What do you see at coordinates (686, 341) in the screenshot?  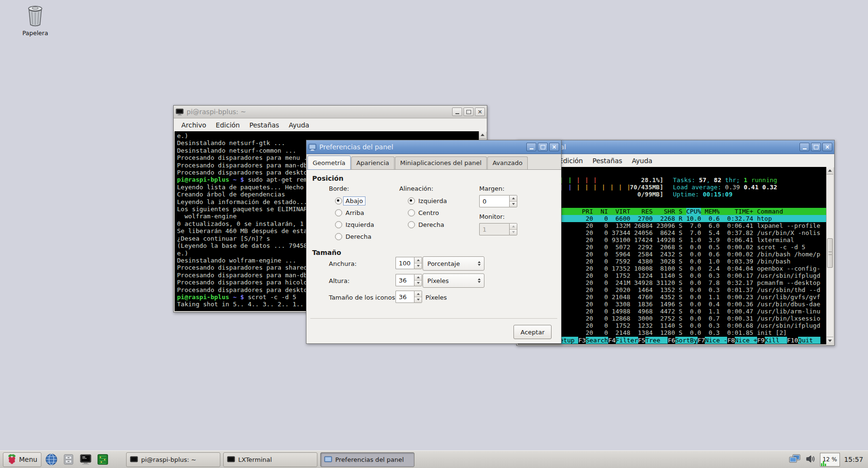 I see `fkey-label-F6: SortBy` at bounding box center [686, 341].